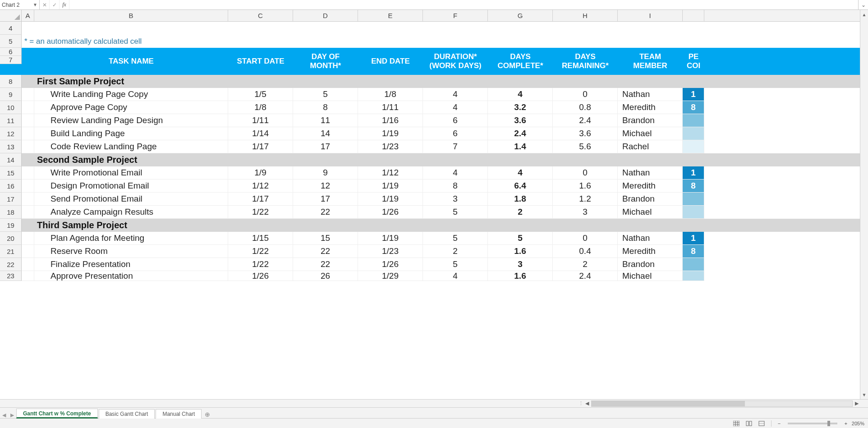 This screenshot has width=868, height=428. Describe the element at coordinates (131, 15) in the screenshot. I see `col-header-B: B` at that location.